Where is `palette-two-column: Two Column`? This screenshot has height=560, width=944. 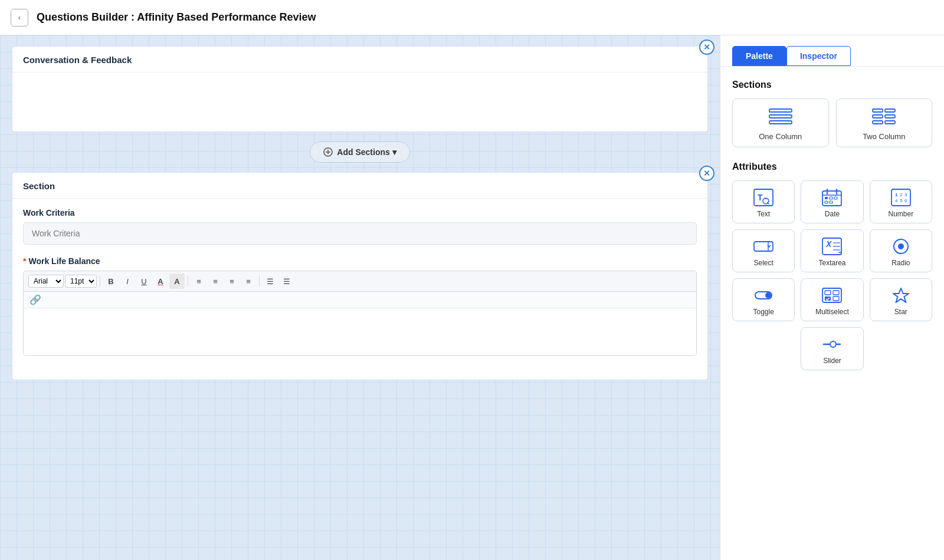
palette-two-column: Two Column is located at coordinates (884, 123).